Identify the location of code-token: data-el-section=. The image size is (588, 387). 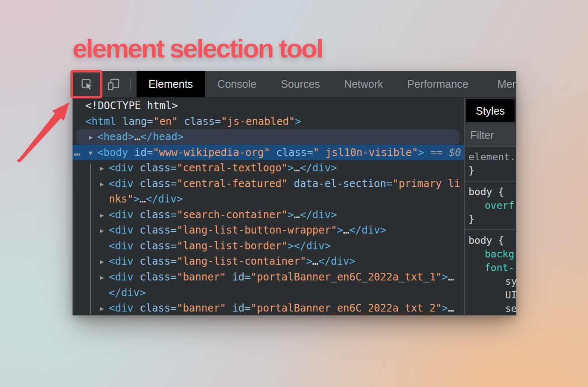
(343, 184).